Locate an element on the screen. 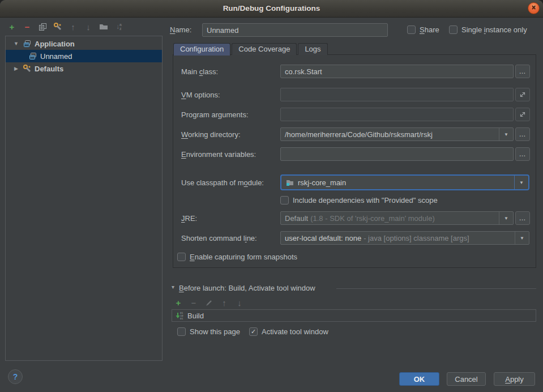 The width and height of the screenshot is (543, 392). task-row-build: 01 10 01 Build is located at coordinates (354, 316).